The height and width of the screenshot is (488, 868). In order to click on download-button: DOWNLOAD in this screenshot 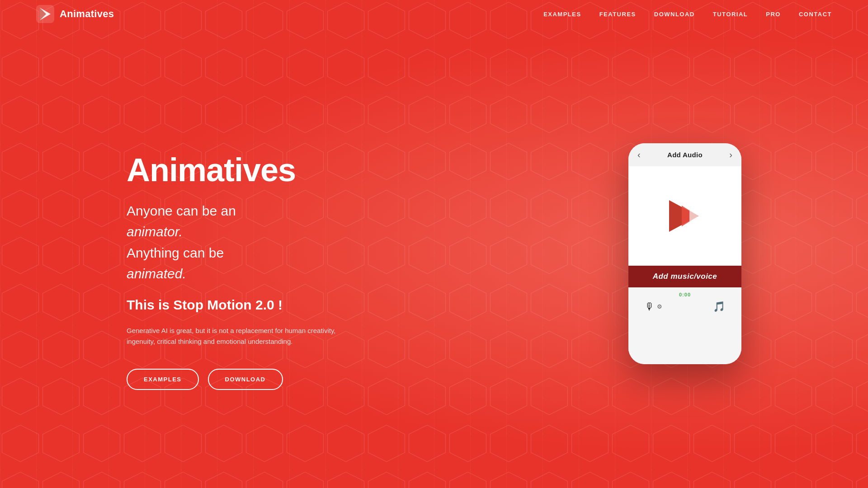, I will do `click(245, 380)`.